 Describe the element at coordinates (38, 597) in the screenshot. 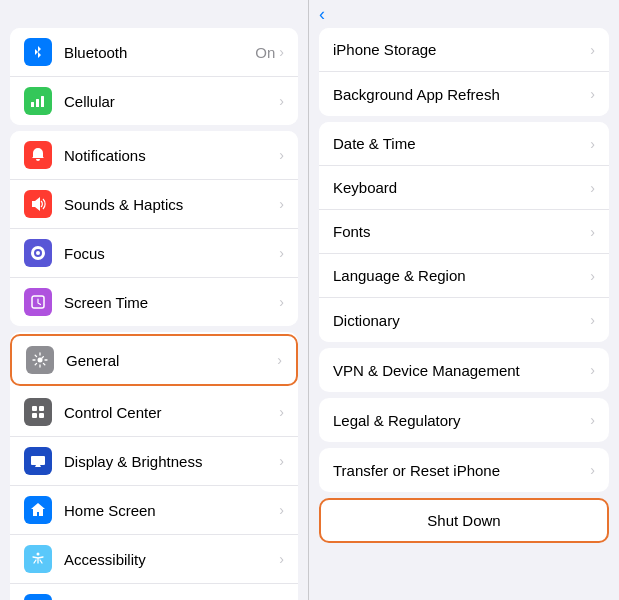

I see `wallpaper-icon` at that location.